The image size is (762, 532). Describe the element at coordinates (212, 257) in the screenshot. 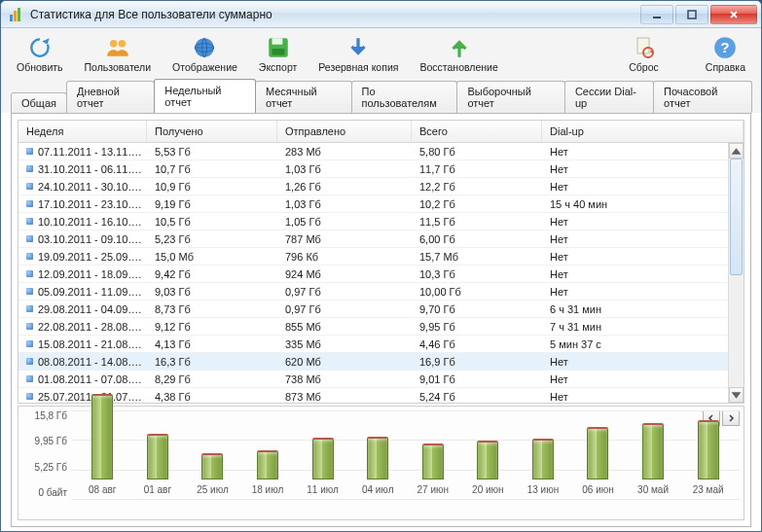

I see `table-cell: 15,0 Мб` at that location.